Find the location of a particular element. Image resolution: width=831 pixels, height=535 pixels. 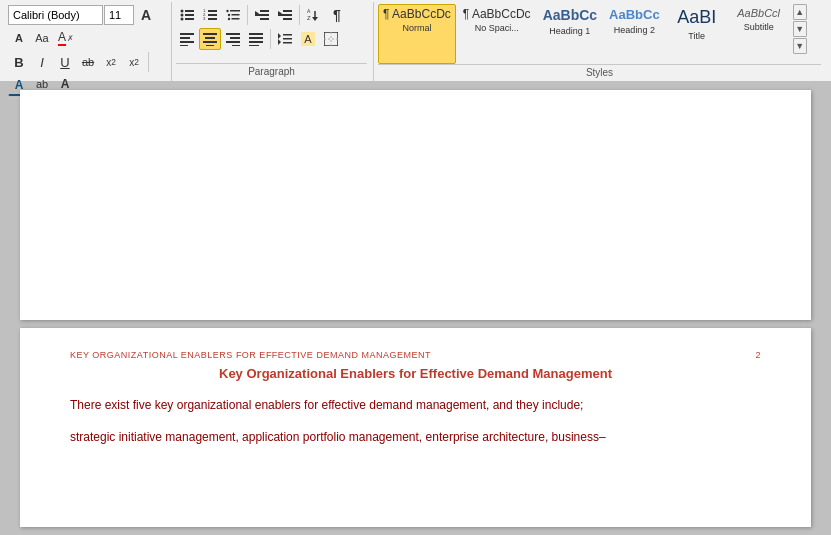

page-number: 2 is located at coordinates (758, 355).